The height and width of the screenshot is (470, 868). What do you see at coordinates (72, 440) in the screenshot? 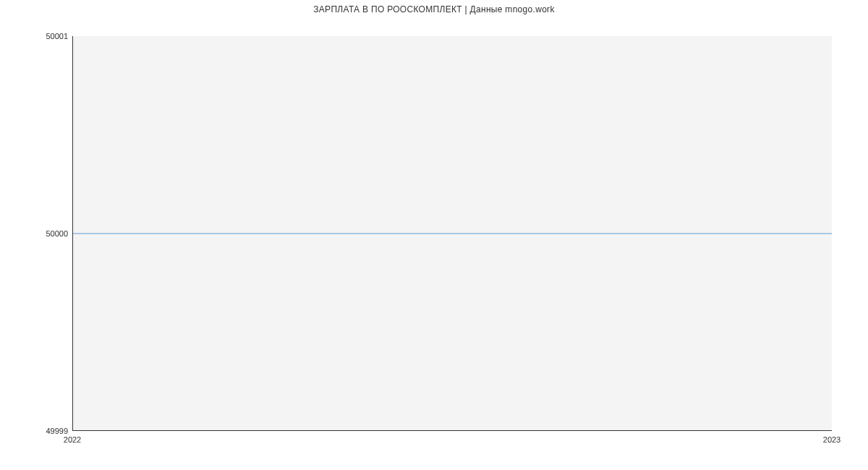
I see `x-tick-label: 2022` at bounding box center [72, 440].